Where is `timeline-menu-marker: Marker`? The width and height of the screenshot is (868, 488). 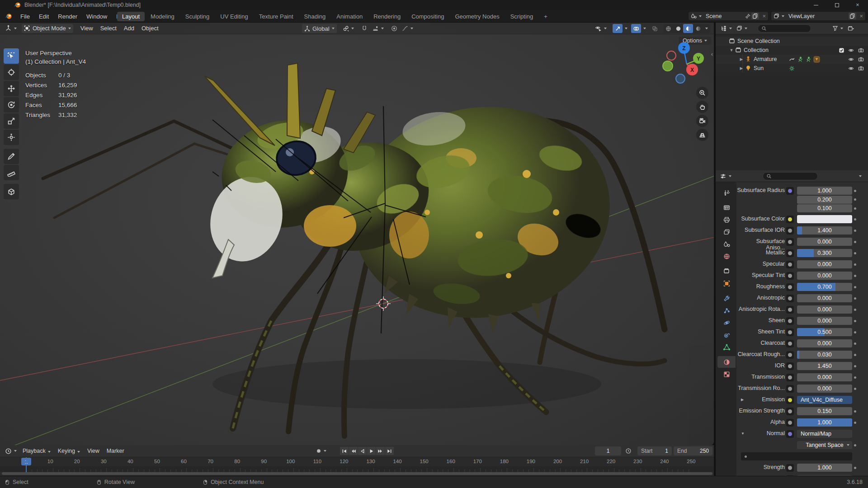 timeline-menu-marker: Marker is located at coordinates (116, 451).